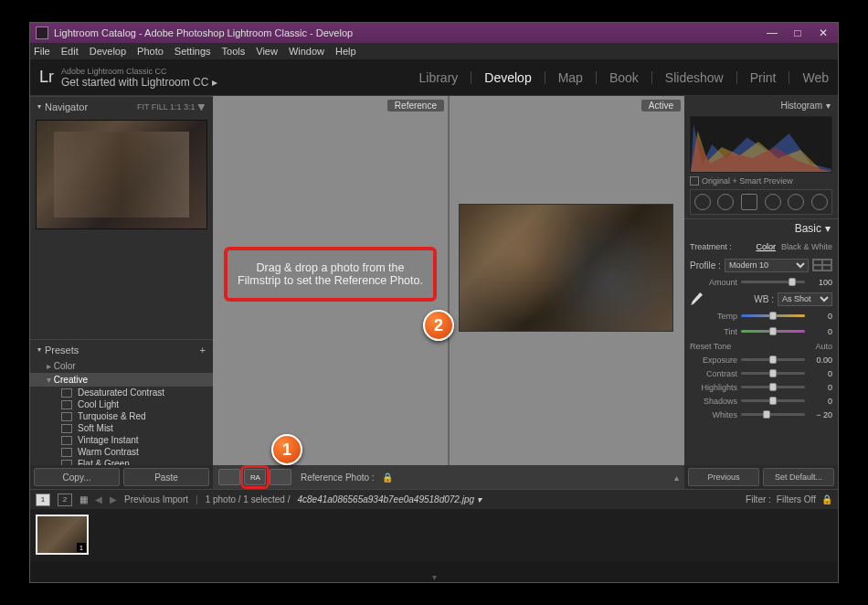 This screenshot has height=605, width=868. What do you see at coordinates (773, 415) in the screenshot?
I see `whites-slider` at bounding box center [773, 415].